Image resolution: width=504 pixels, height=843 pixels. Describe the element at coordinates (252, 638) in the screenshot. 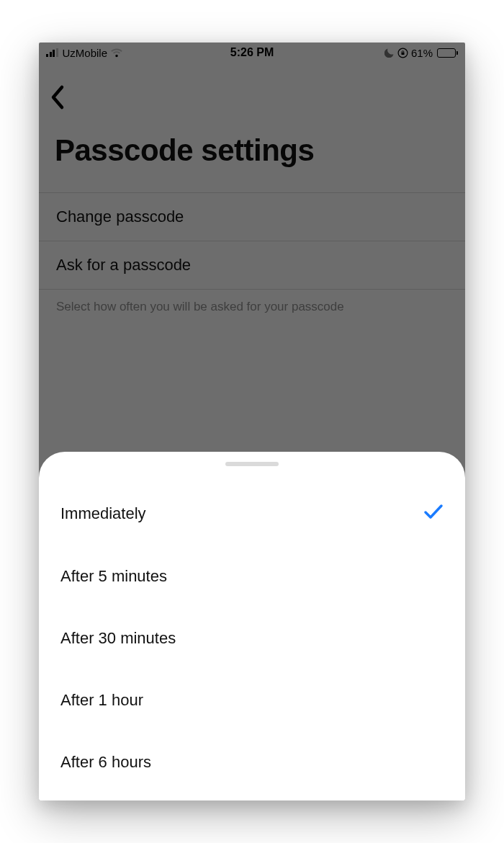

I see `option-30-minutes: After 30 minutes` at that location.